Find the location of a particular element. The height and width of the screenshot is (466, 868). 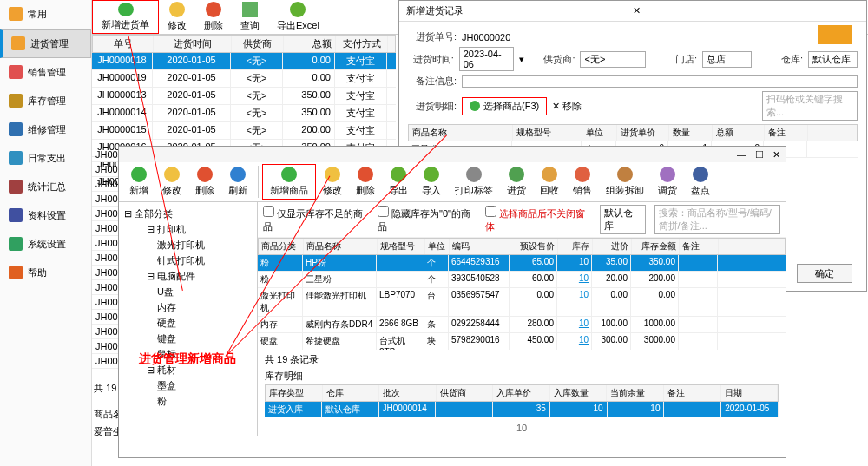

supplier-input: <无> is located at coordinates (613, 59).